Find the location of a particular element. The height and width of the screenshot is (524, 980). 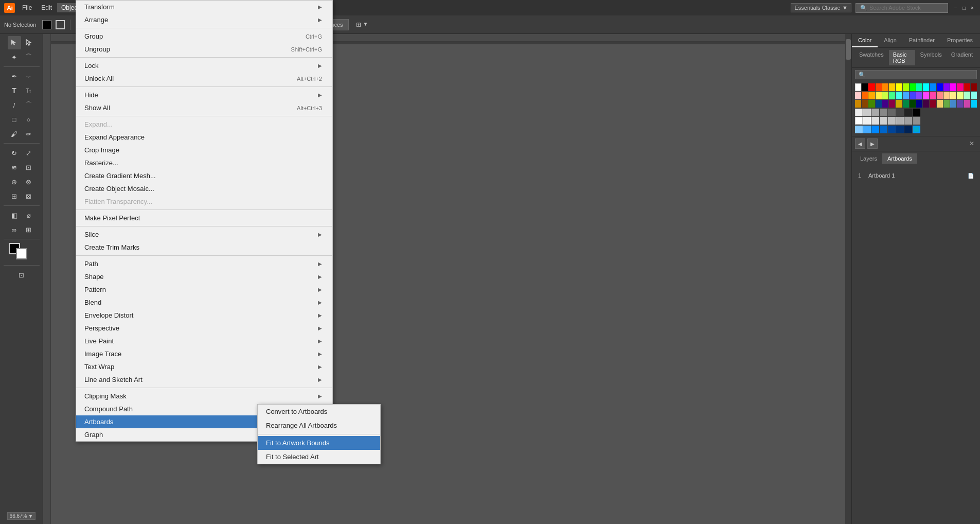

menu-label: Flatten Transparency... is located at coordinates (118, 202).